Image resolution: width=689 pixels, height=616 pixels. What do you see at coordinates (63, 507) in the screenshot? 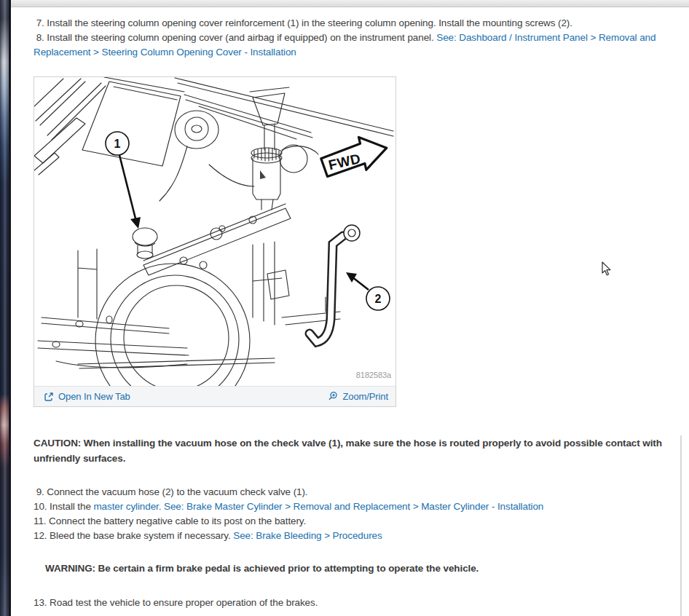
I see `step-10-text: 10. Install the` at bounding box center [63, 507].